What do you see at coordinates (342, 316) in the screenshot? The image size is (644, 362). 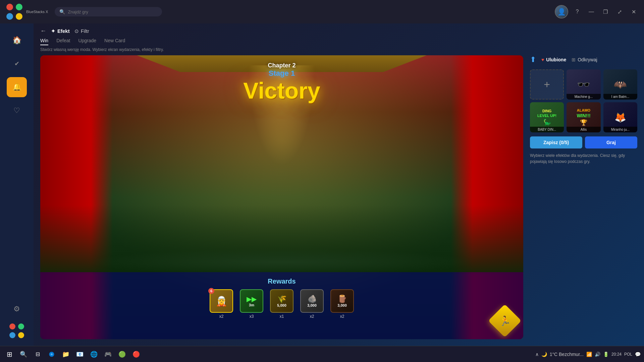 I see `reward-wood-multiplier: x2` at bounding box center [342, 316].